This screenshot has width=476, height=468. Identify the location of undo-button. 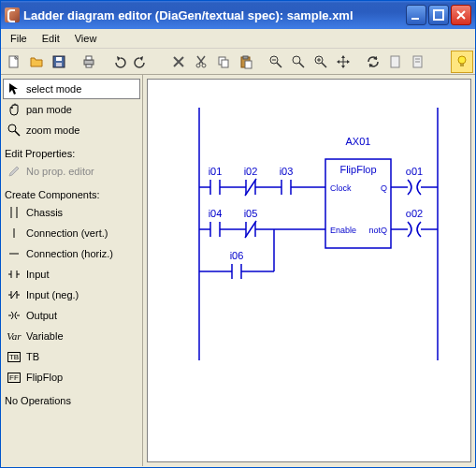
(119, 62).